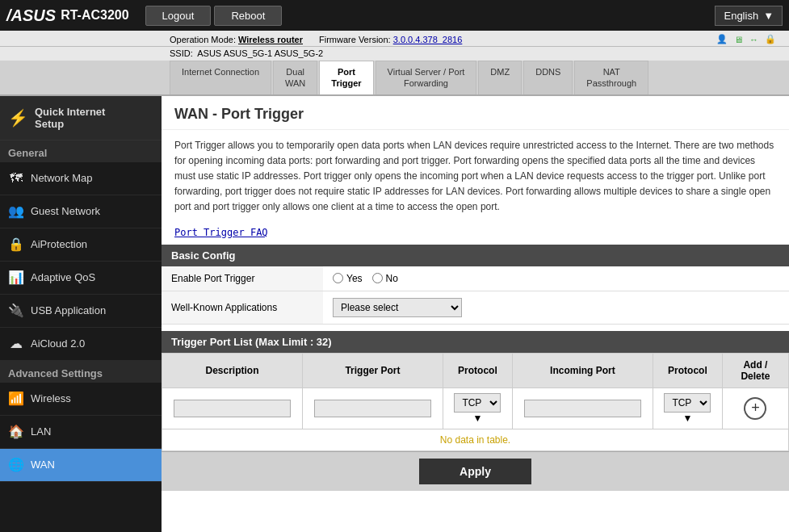  What do you see at coordinates (69, 118) in the screenshot?
I see `quick-setup-label: Quick InternetSetup` at bounding box center [69, 118].